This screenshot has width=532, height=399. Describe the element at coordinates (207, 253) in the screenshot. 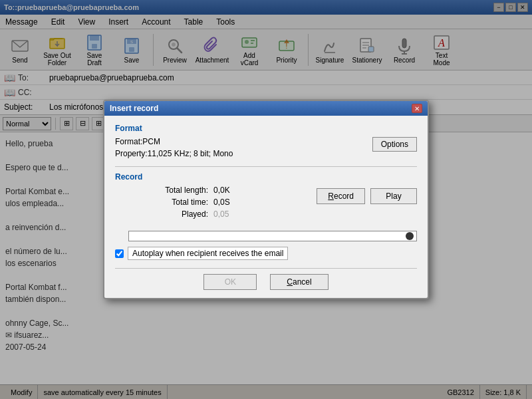

I see `autoplay-label: Autoplay when recipient receives the ema…` at that location.